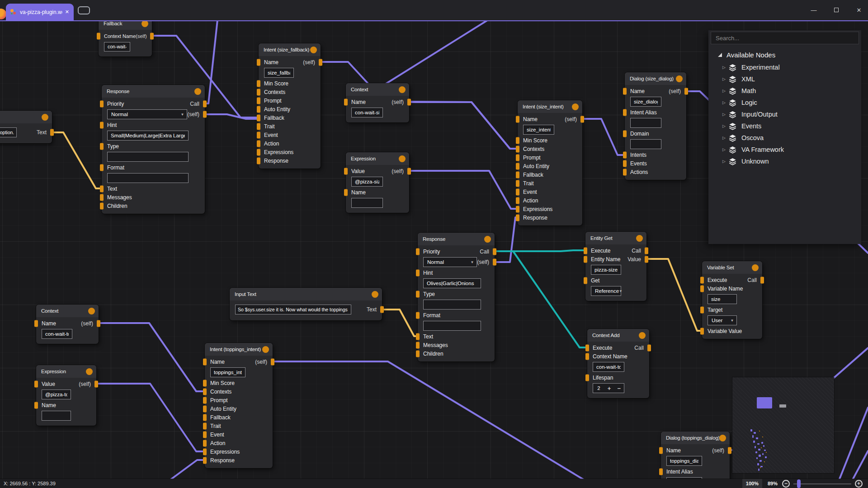  I want to click on lifespan-in-port, so click(587, 378).